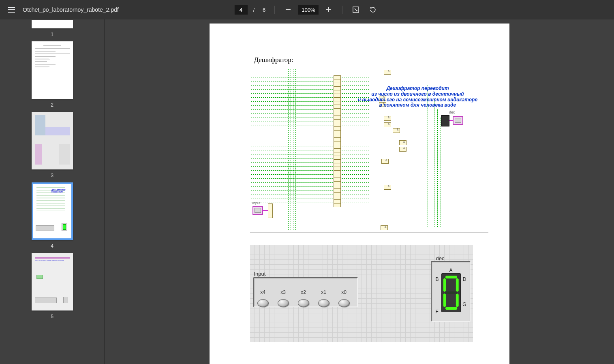 The width and height of the screenshot is (614, 364). What do you see at coordinates (304, 303) in the screenshot?
I see `switch-x2` at bounding box center [304, 303].